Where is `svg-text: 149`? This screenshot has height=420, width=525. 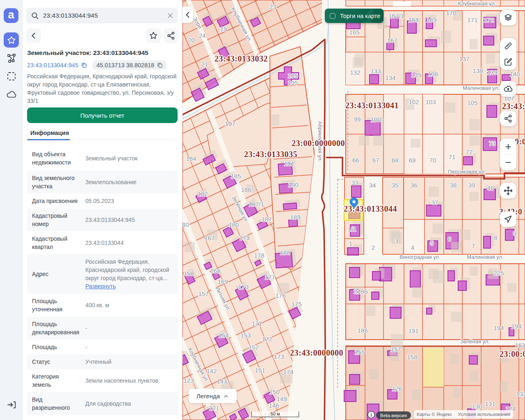
svg-text: 149 is located at coordinates (281, 399).